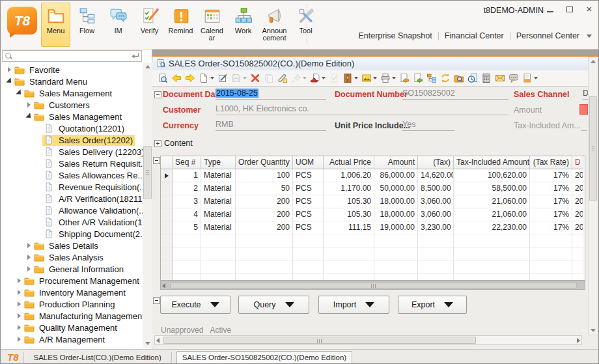  What do you see at coordinates (147, 205) in the screenshot?
I see `sidebar-scrollbar` at bounding box center [147, 205].